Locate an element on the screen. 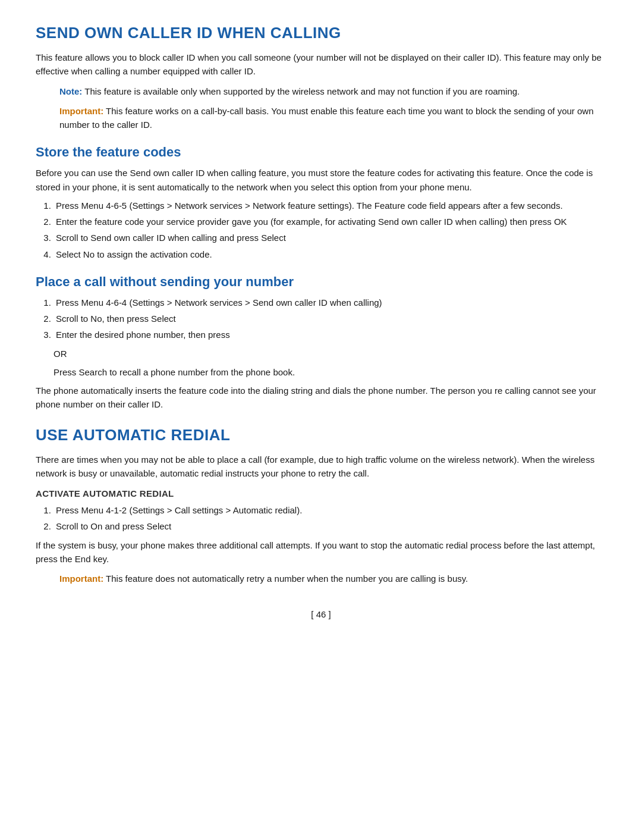  redial-important-text: This feature does not automatically retr… is located at coordinates (287, 578).